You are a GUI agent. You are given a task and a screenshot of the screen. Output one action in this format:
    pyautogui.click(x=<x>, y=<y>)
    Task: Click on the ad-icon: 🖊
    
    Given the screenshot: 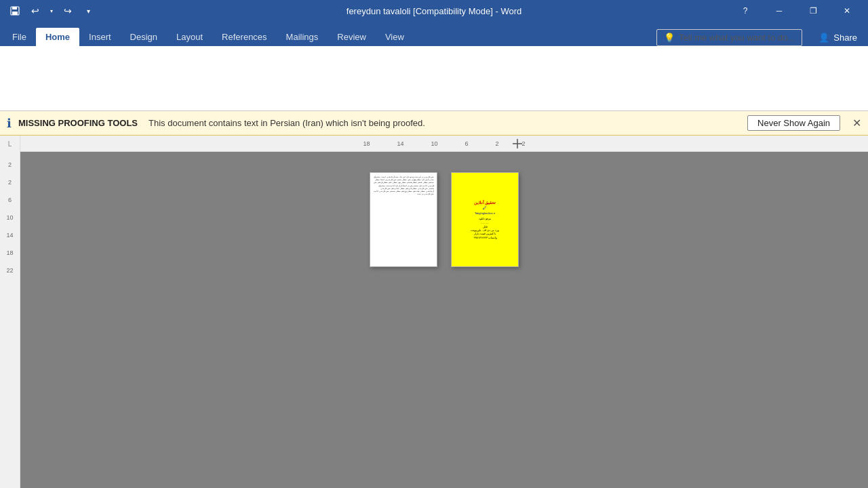 What is the action you would take?
    pyautogui.click(x=485, y=208)
    